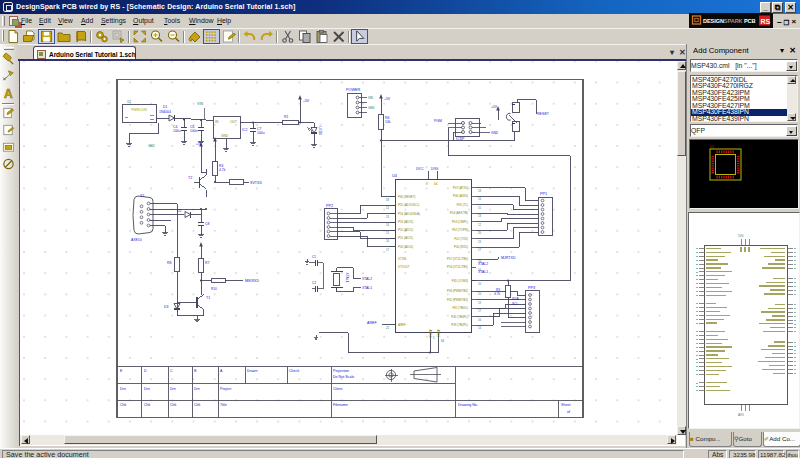 The height and width of the screenshot is (458, 800). What do you see at coordinates (409, 205) in the screenshot?
I see `svg-text: P55 (AD15/SCL)` at bounding box center [409, 205].